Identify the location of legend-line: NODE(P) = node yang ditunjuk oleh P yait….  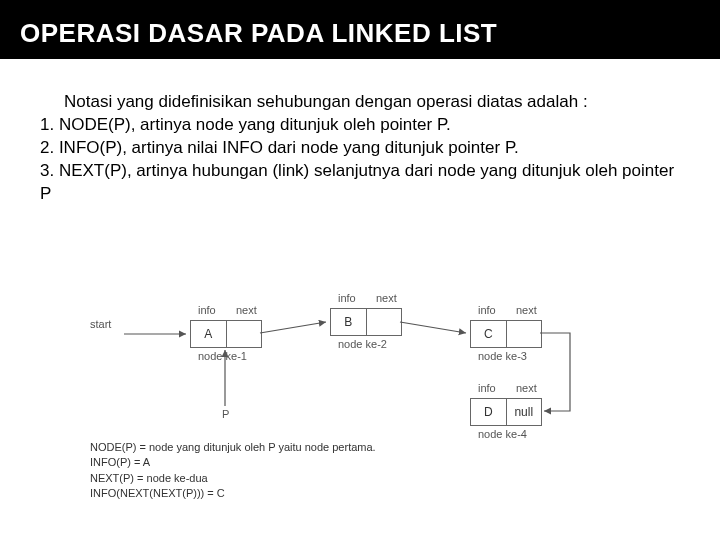
(233, 448).